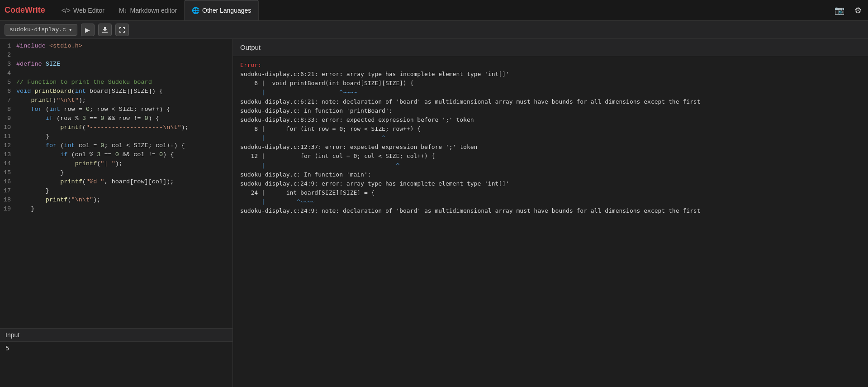  What do you see at coordinates (116, 335) in the screenshot?
I see `input-label: Input` at bounding box center [116, 335].